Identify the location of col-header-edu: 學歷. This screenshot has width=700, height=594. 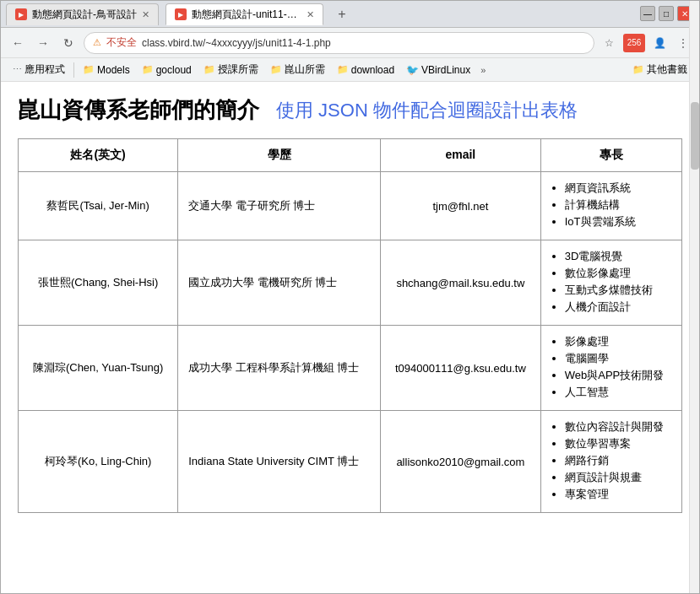
(279, 155).